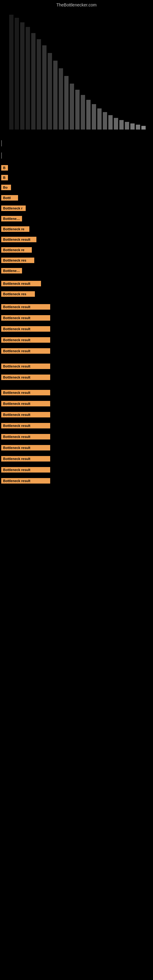  What do you see at coordinates (76, 70) in the screenshot?
I see `bar-chart-svg` at bounding box center [76, 70].